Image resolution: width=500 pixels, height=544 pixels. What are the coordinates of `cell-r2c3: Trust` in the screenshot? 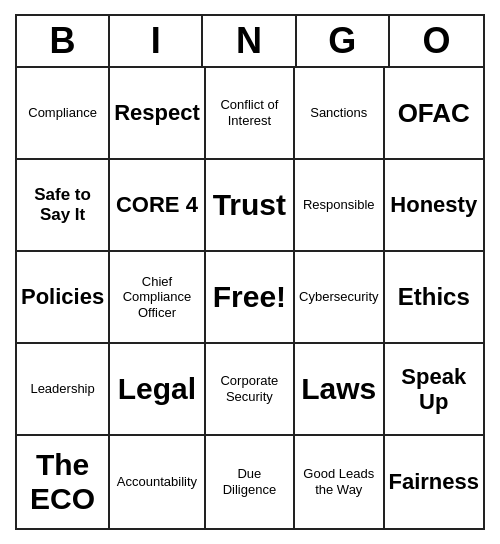 It's located at (250, 206).